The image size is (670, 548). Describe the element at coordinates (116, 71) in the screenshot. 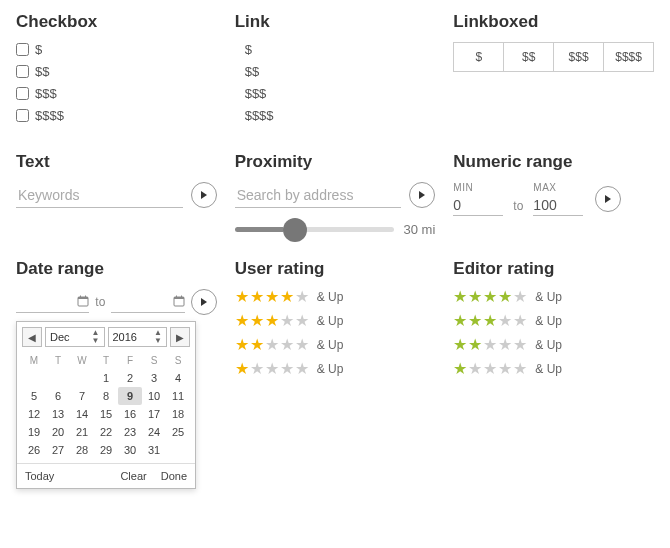

I see `checkbox-section: Checkbox $$$$$$$$$$` at that location.